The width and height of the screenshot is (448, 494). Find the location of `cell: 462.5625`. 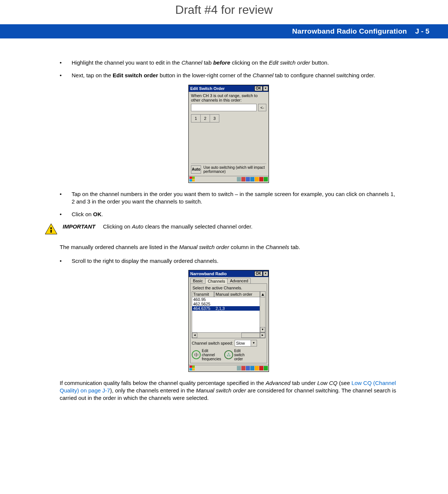

cell: 462.5625 is located at coordinates (204, 304).